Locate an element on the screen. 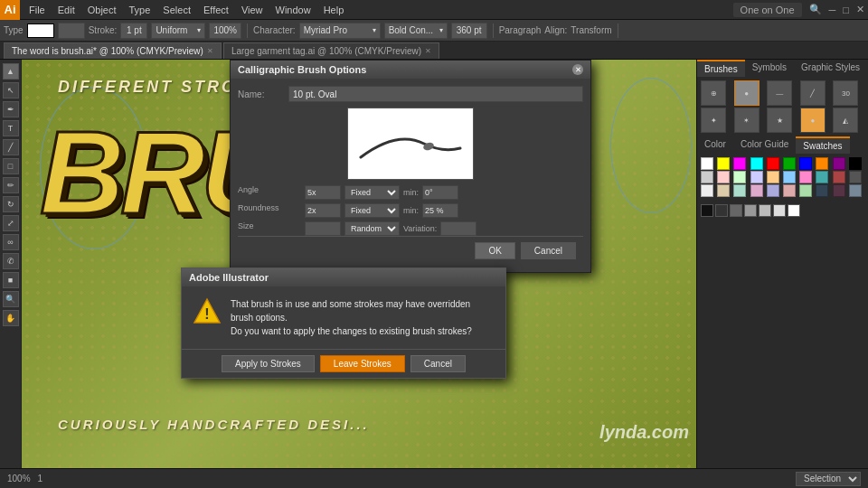  close-button: ✕ is located at coordinates (861, 9).